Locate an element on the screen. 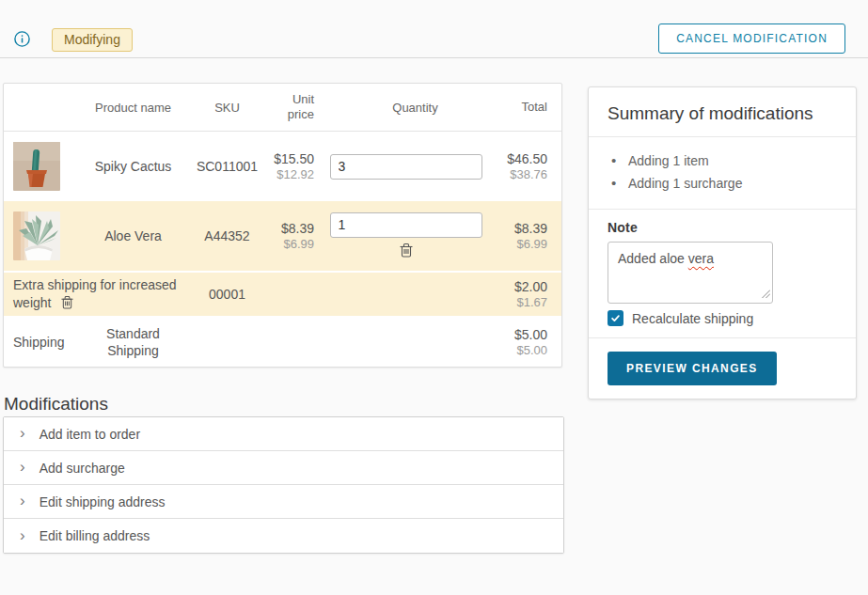 The width and height of the screenshot is (868, 595). accordion-add-surcharge: › Add surcharge is located at coordinates (284, 468).